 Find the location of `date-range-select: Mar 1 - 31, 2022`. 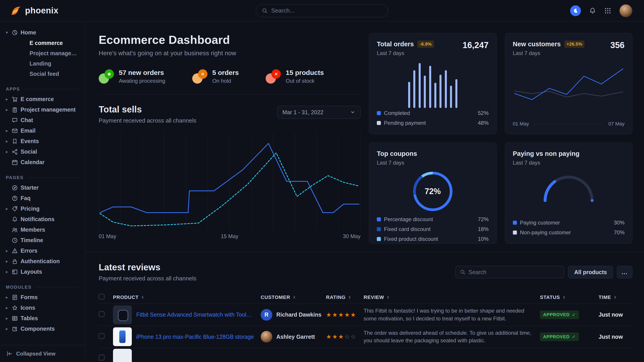

date-range-select: Mar 1 - 31, 2022 is located at coordinates (319, 112).